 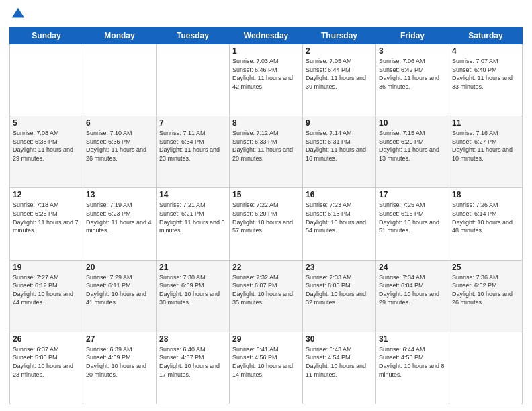 What do you see at coordinates (266, 74) in the screenshot?
I see `day-info: Sunrise: 7:03 AM Sunset: 6:46 PM Dayligh…` at bounding box center [266, 74].